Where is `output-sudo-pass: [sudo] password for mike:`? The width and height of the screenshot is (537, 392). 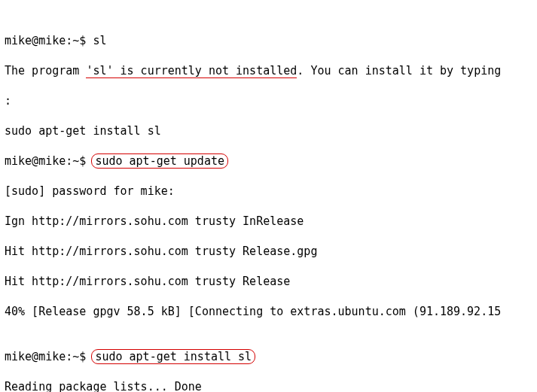 output-sudo-pass: [sudo] password for mike: is located at coordinates (268, 191).